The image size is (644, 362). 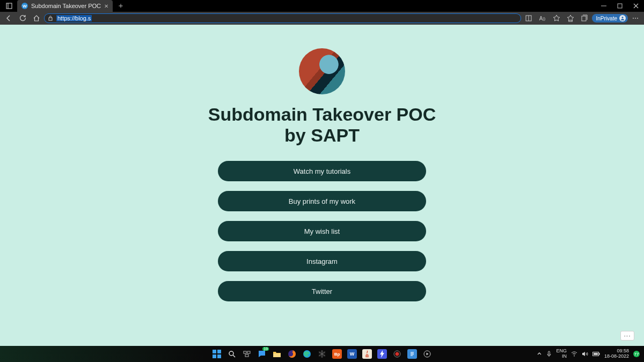 What do you see at coordinates (322, 171) in the screenshot?
I see `link-watch-tutorials: Watch my tutorials` at bounding box center [322, 171].